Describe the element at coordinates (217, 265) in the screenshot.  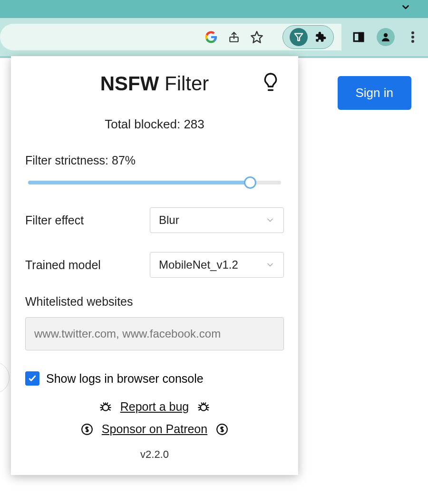
I see `trained-model-select: MobileNet_v1.2` at that location.